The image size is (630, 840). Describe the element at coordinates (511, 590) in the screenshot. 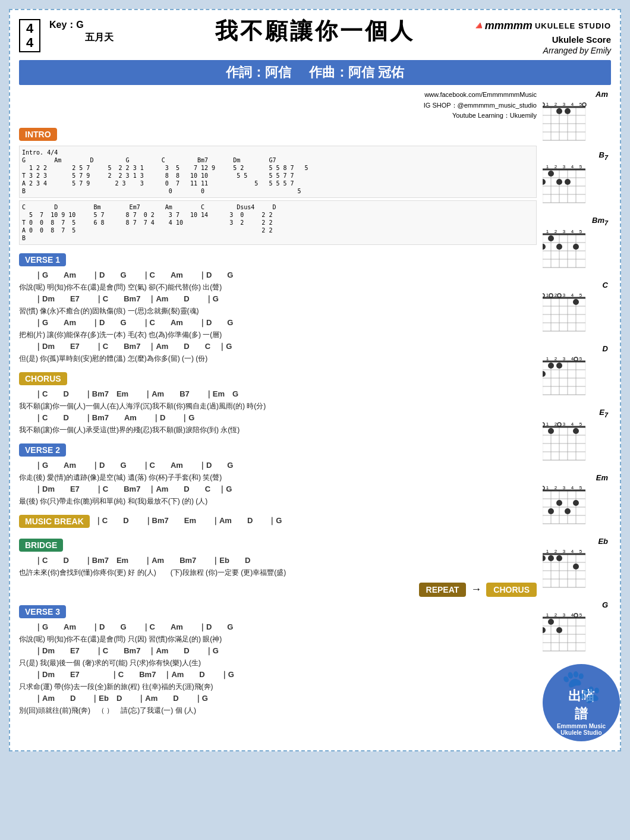

I see `chorus-box: CHORUS` at that location.